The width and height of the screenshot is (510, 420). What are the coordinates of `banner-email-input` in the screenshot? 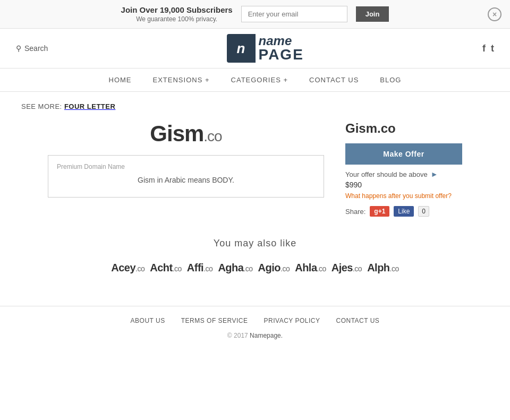 It's located at (294, 14).